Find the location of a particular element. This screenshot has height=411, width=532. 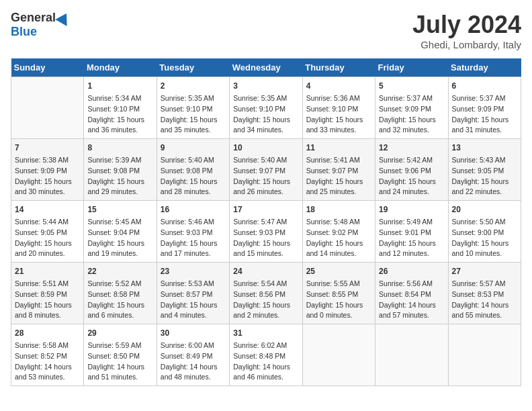

day-info: Sunrise: 5:44 AMSunset: 9:05 PMDaylight:… is located at coordinates (47, 238).